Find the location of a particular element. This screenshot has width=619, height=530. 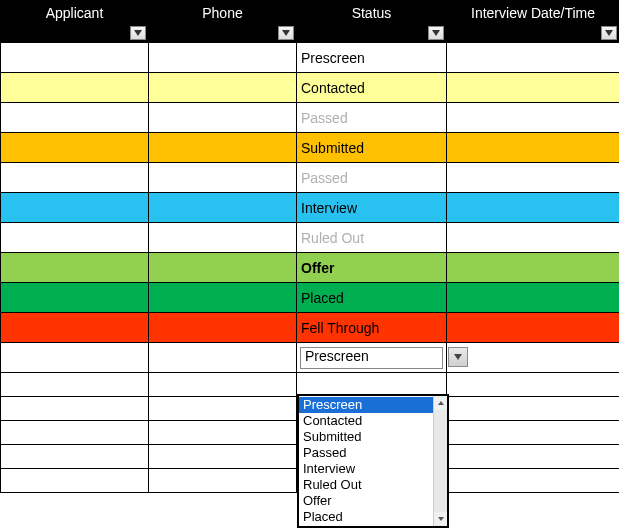

status-dropdown-list: PrescreenContactedSubmittedPassedIntervi… is located at coordinates (366, 461).